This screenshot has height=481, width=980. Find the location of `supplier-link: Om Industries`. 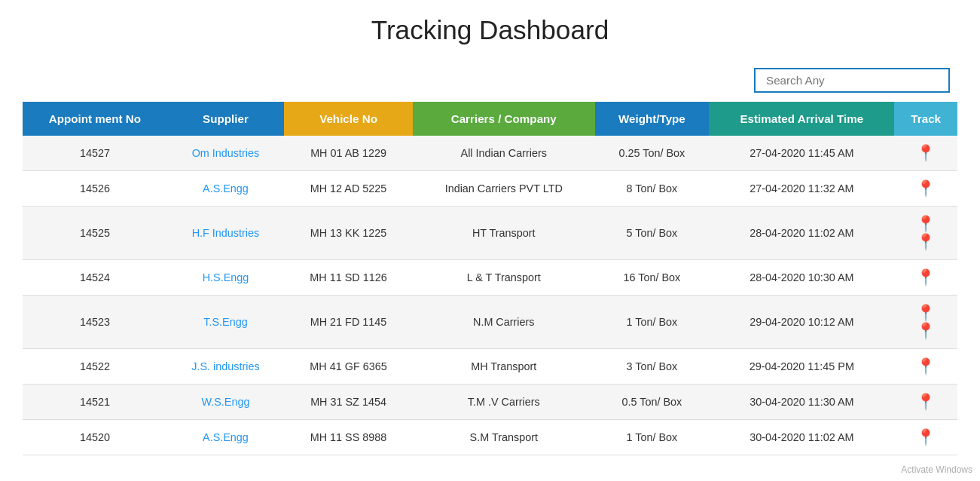

supplier-link: Om Industries is located at coordinates (226, 153).